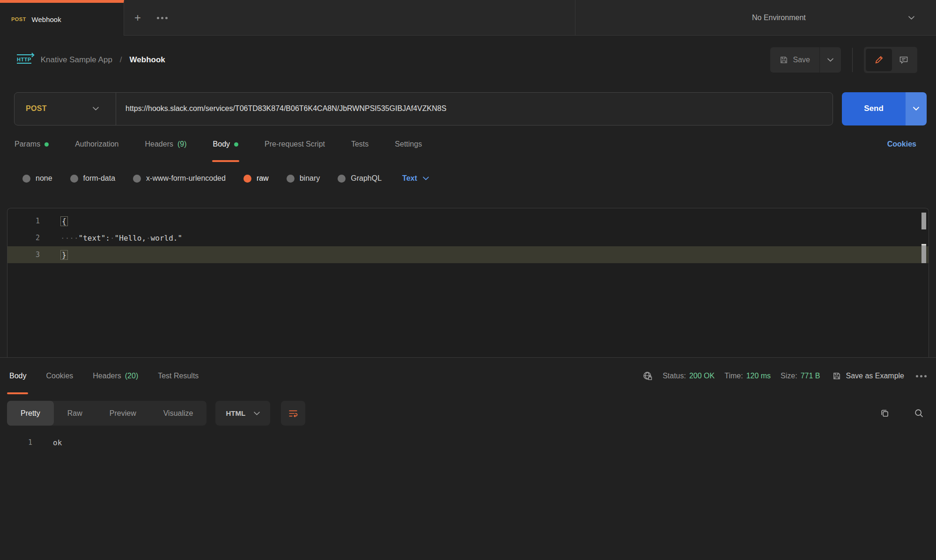 The width and height of the screenshot is (936, 560). What do you see at coordinates (236, 413) in the screenshot?
I see `response-language-label: HTML` at bounding box center [236, 413].